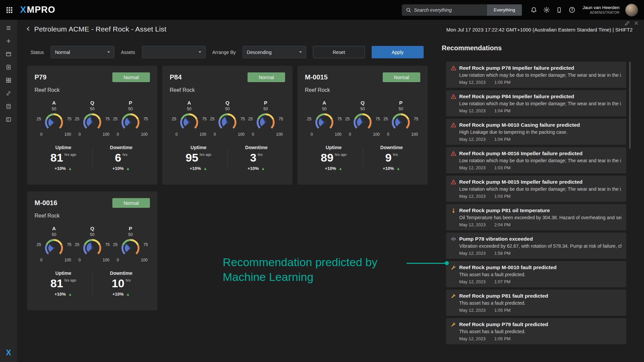  What do you see at coordinates (453, 324) in the screenshot?
I see `wrench-icon` at bounding box center [453, 324].